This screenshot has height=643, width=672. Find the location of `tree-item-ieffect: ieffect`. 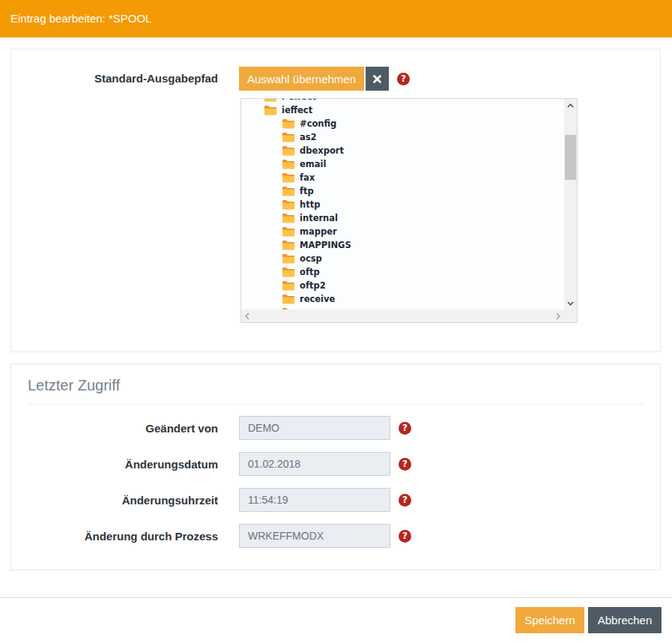

tree-item-ieffect: ieffect is located at coordinates (403, 110).